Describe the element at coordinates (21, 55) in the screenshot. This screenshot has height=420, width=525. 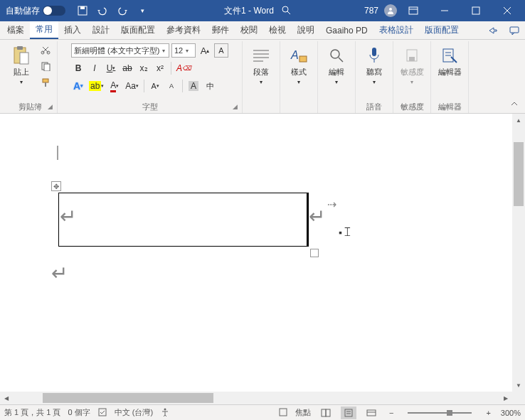
I see `paste-icon` at that location.